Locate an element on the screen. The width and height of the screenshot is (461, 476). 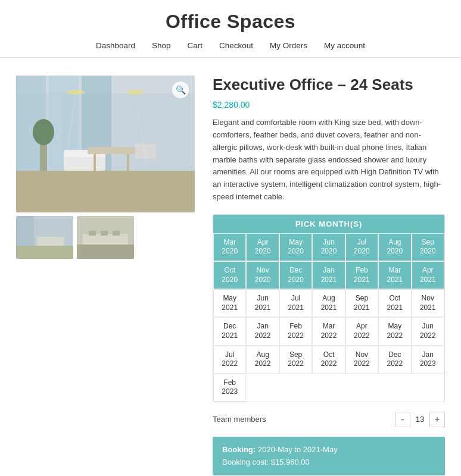
month-cell: Oct 2022 is located at coordinates (329, 359).